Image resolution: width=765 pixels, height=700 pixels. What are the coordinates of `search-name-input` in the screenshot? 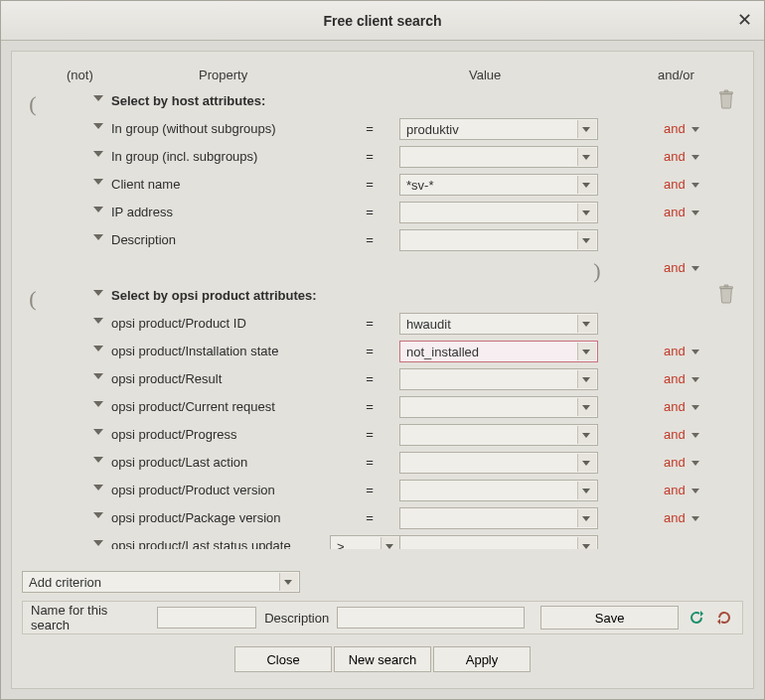 It's located at (207, 618).